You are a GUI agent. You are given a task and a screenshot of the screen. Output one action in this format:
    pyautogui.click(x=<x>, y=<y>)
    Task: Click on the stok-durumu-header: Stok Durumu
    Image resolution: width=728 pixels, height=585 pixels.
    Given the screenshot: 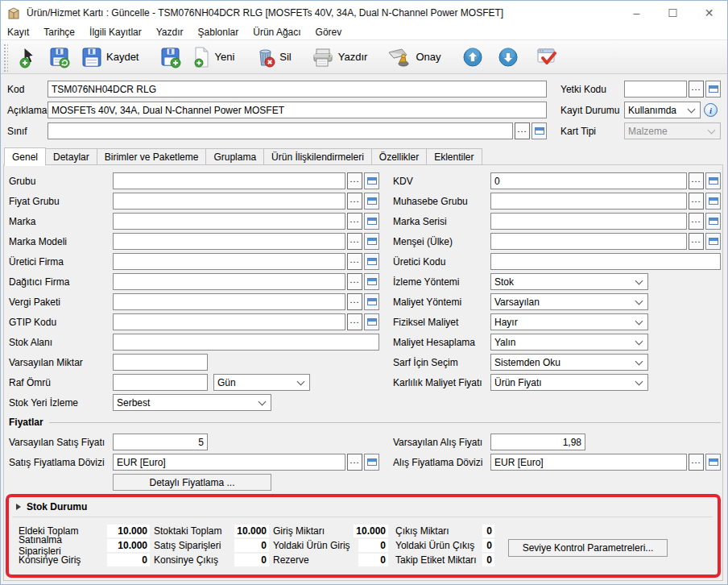 What is the action you would take?
    pyautogui.click(x=52, y=507)
    